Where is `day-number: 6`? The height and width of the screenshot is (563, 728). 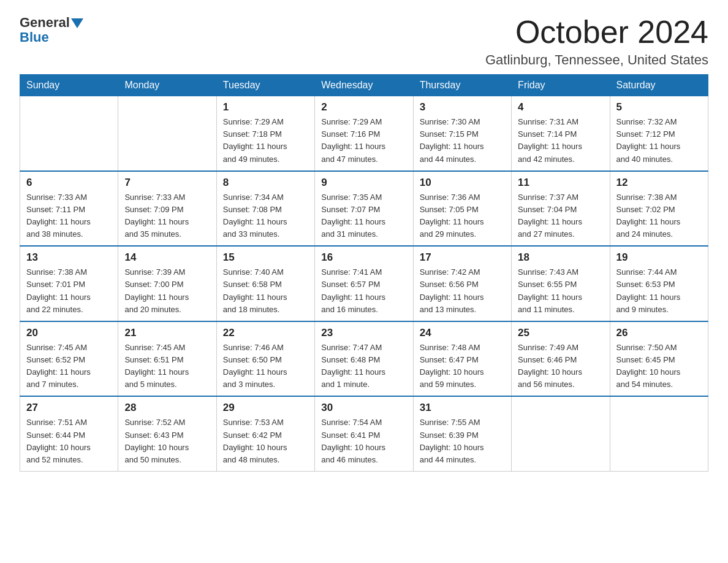 day-number: 6 is located at coordinates (69, 183).